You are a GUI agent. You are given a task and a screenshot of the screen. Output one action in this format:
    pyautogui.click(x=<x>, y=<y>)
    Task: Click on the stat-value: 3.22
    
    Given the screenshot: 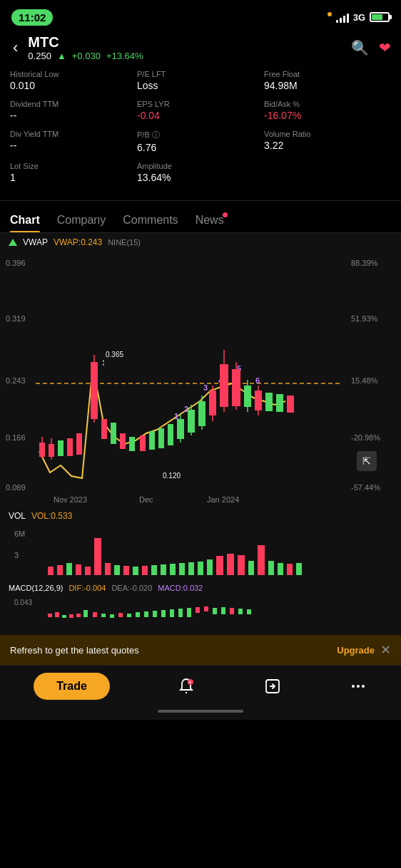 What is the action you would take?
    pyautogui.click(x=328, y=145)
    